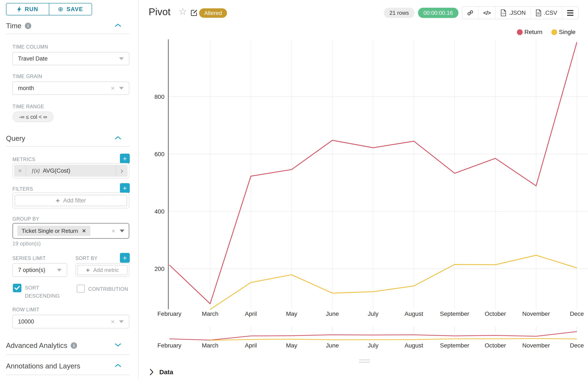 The height and width of the screenshot is (380, 588). I want to click on series-limit-label: SERIES LIMIT, so click(29, 258).